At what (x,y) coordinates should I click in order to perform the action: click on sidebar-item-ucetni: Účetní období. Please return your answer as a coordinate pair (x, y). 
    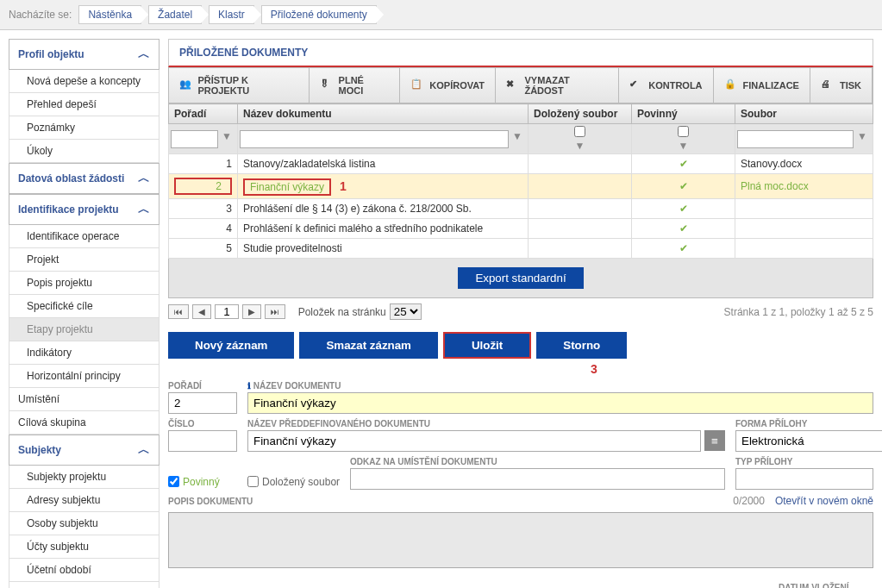
    Looking at the image, I should click on (84, 571).